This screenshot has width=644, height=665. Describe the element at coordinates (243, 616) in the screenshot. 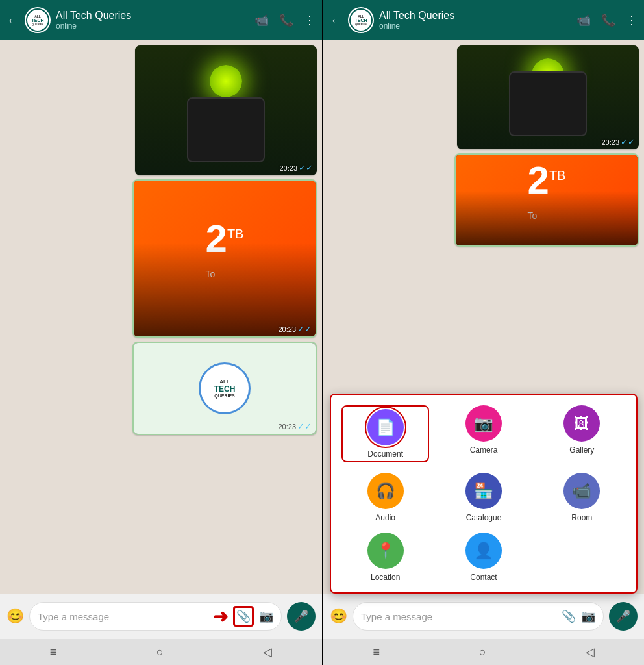

I see `attach-button-highlight: 📎` at that location.